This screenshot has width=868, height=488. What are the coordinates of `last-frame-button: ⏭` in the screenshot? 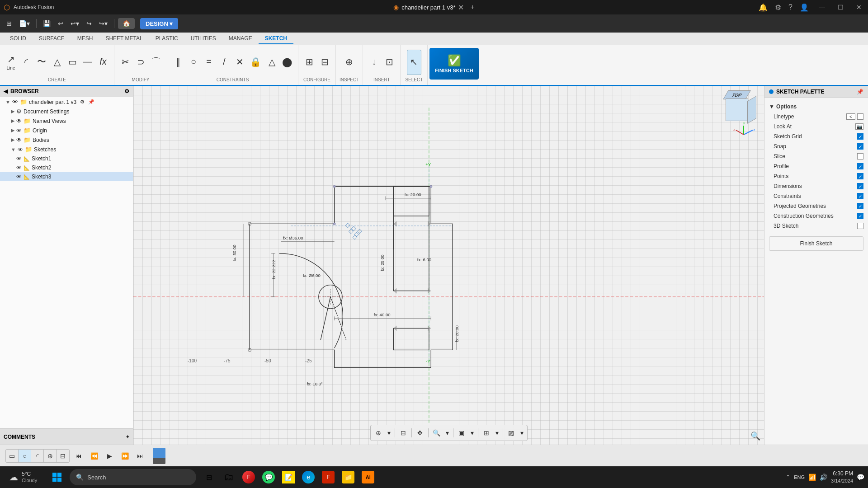 It's located at (140, 456).